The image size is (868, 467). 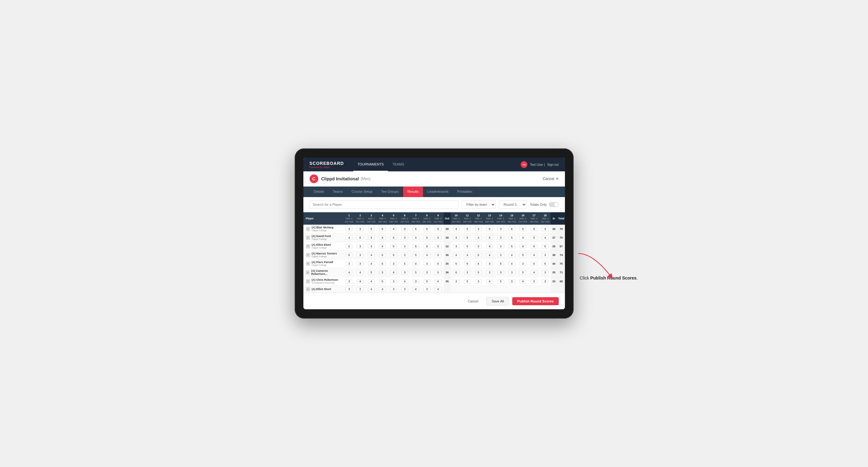 I want to click on tab-course-setup: Course Setup, so click(x=362, y=192).